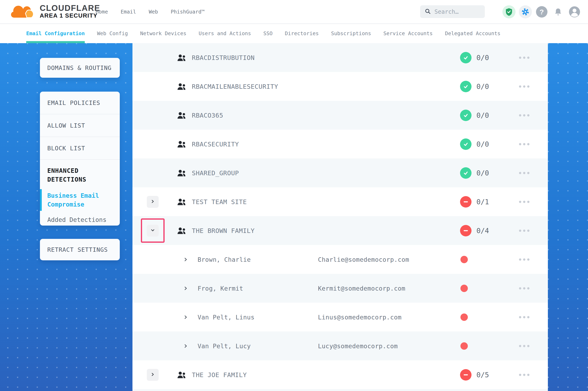 The height and width of the screenshot is (391, 588). Describe the element at coordinates (483, 231) in the screenshot. I see `member-count: 0/4` at that location.